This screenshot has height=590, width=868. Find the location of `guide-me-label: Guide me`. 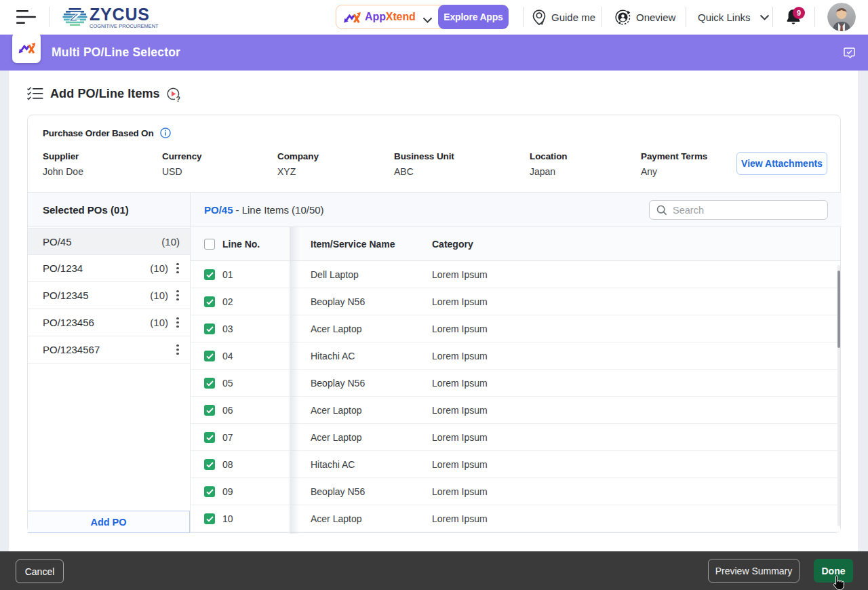

guide-me-label: Guide me is located at coordinates (574, 18).